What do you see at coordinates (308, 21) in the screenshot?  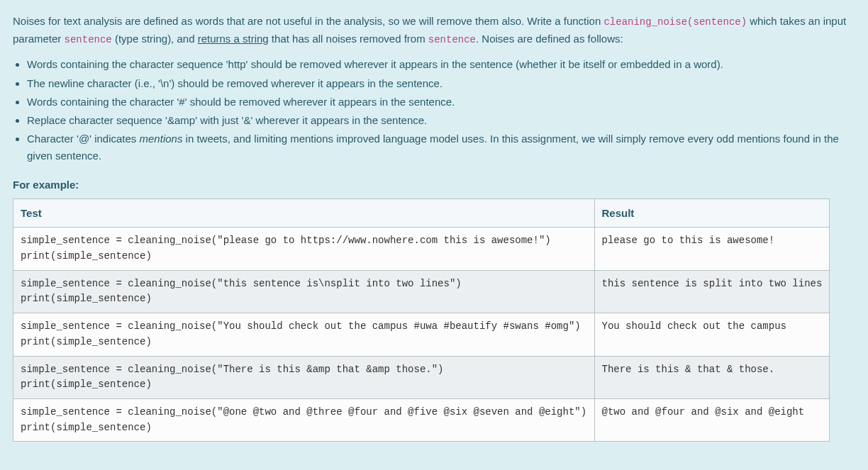 I see `intro-text: Noises for text analysis are defined as …` at bounding box center [308, 21].